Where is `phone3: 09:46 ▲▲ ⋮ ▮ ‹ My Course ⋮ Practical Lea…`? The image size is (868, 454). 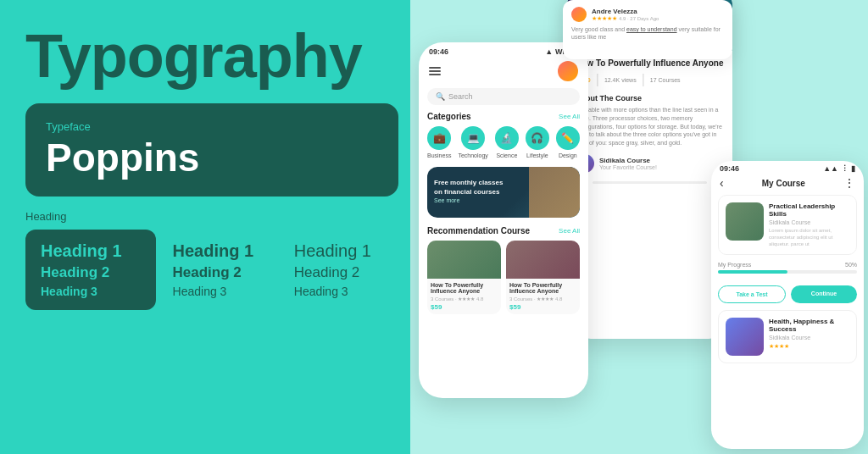 phone3: 09:46 ▲▲ ⋮ ▮ ‹ My Course ⋮ Practical Lea… is located at coordinates (787, 305).